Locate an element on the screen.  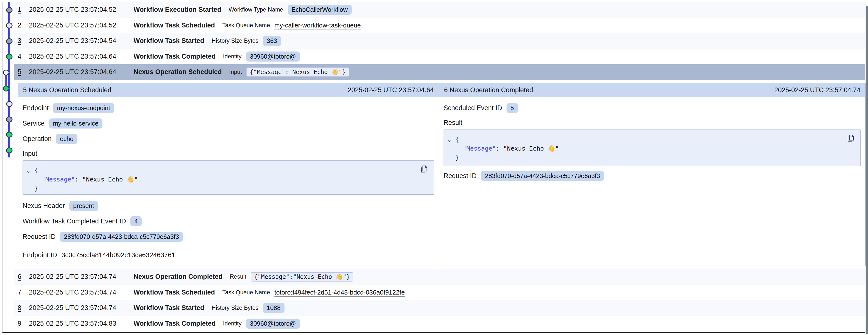
scheduled-event-id-label: Scheduled Event ID is located at coordinates (473, 108).